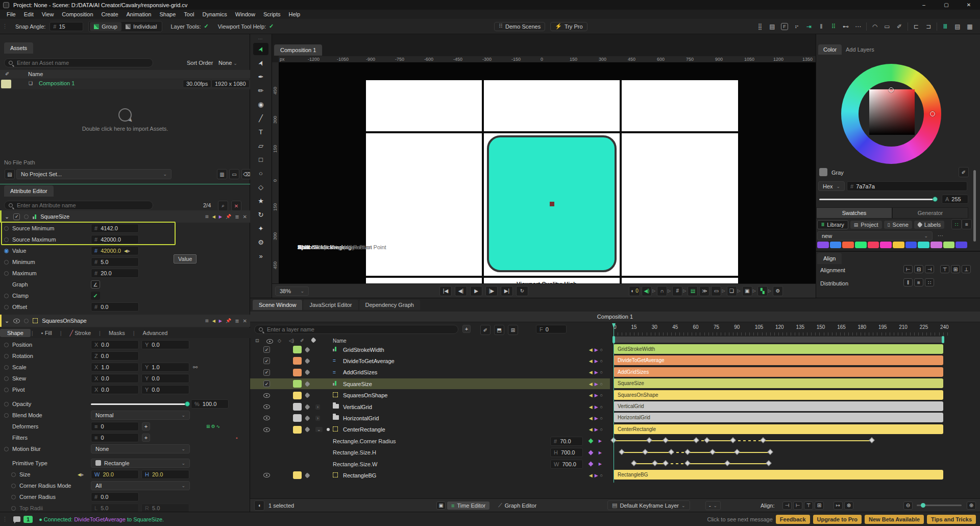  What do you see at coordinates (106, 27) in the screenshot?
I see `group-mode-button: Group` at bounding box center [106, 27].